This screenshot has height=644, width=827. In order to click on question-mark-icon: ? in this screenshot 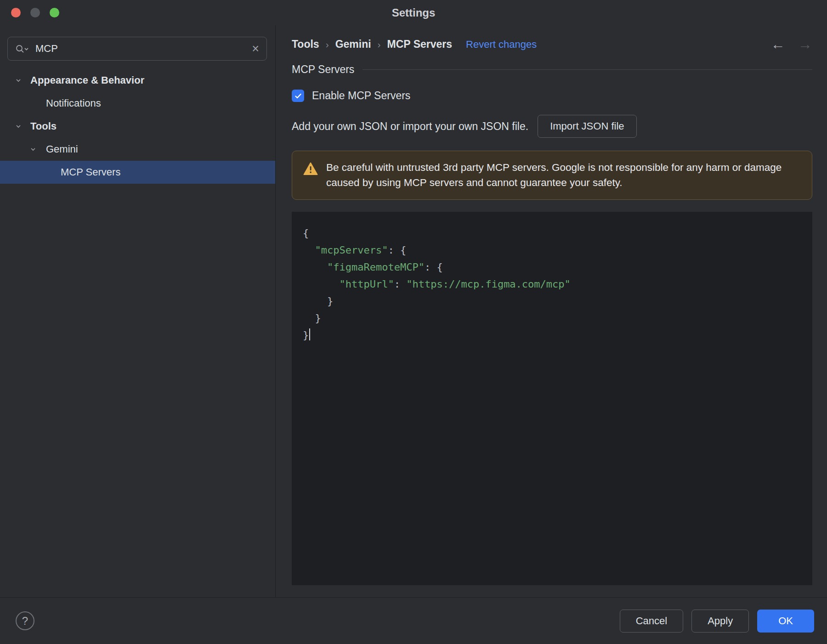, I will do `click(25, 621)`.